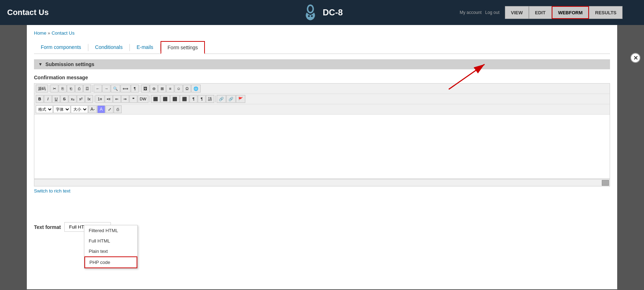 The height and width of the screenshot is (290, 644). What do you see at coordinates (100, 99) in the screenshot?
I see `orderedlist-btn: 1≡` at bounding box center [100, 99].